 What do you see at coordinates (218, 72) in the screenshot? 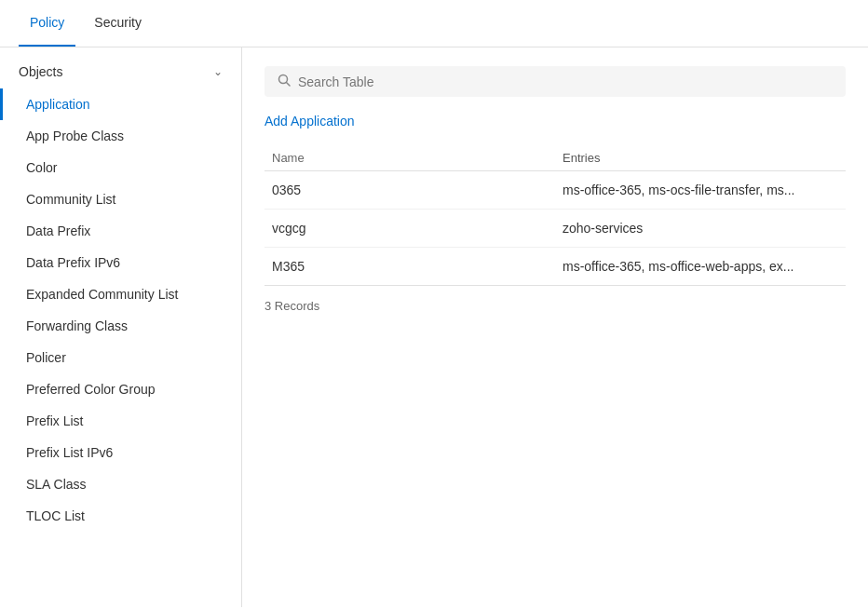
I see `chevron-down-icon: ⌄` at bounding box center [218, 72].